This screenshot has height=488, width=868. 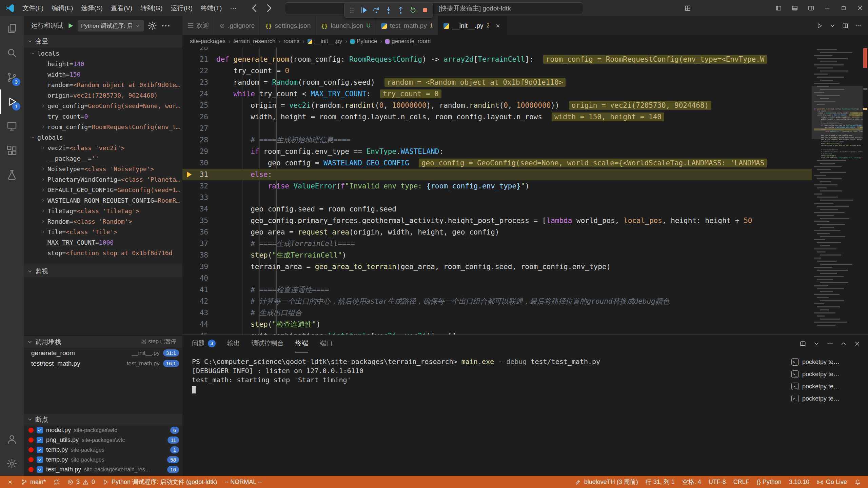 What do you see at coordinates (111, 26) in the screenshot?
I see `debug-config-select: Python 调试程序: 启` at bounding box center [111, 26].